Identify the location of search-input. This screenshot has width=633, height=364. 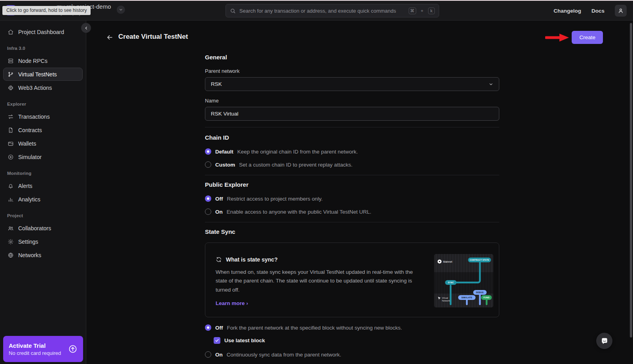
(322, 11).